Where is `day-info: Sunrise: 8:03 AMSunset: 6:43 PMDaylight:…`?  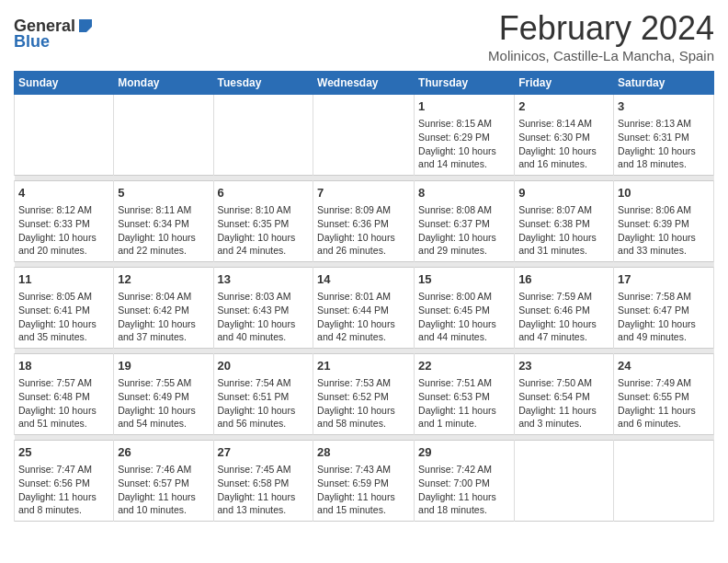 day-info: Sunrise: 8:03 AMSunset: 6:43 PMDaylight:… is located at coordinates (264, 316).